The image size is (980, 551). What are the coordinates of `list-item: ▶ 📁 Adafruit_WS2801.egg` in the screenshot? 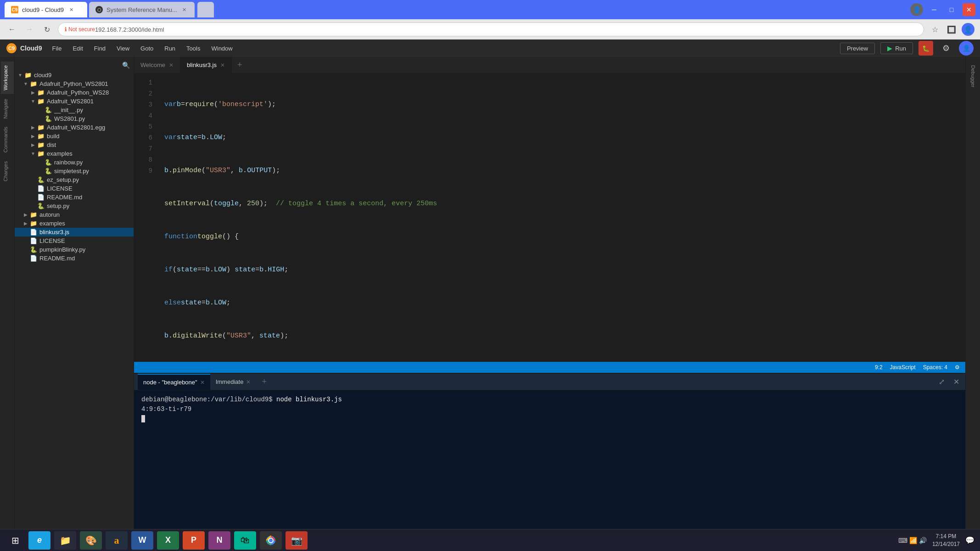 It's located at (74, 128).